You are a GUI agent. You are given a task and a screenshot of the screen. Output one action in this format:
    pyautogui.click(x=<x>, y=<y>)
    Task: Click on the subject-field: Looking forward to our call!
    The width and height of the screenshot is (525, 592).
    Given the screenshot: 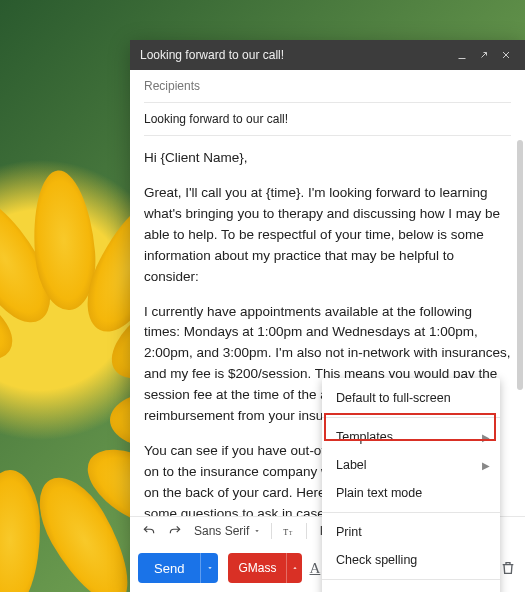 What is the action you would take?
    pyautogui.click(x=328, y=120)
    